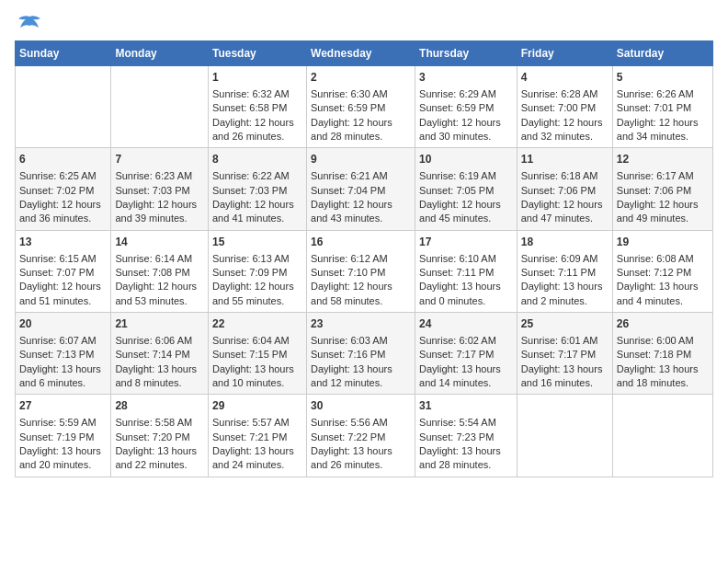 The width and height of the screenshot is (728, 563). I want to click on day-number: 9, so click(360, 160).